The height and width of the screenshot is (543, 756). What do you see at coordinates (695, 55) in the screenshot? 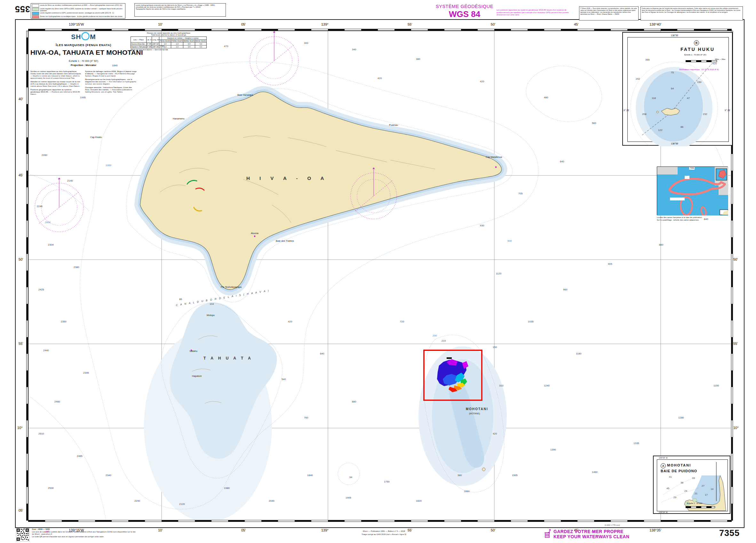
I see `inset-fatu-scale: Échelle 1 : 70 000 (9° 25')` at bounding box center [695, 55].